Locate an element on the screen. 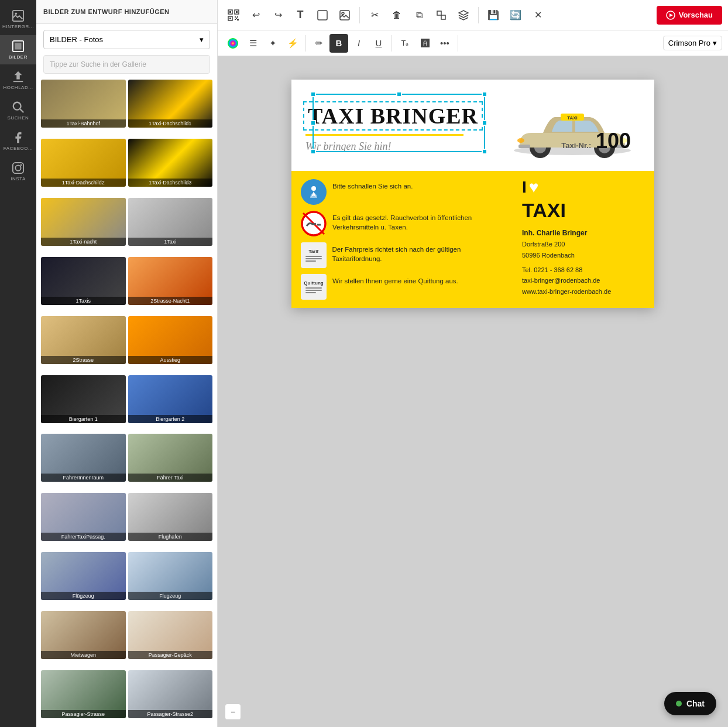 Image resolution: width=728 pixels, height=727 pixels. list-item: Passagier-Strasse is located at coordinates (83, 694).